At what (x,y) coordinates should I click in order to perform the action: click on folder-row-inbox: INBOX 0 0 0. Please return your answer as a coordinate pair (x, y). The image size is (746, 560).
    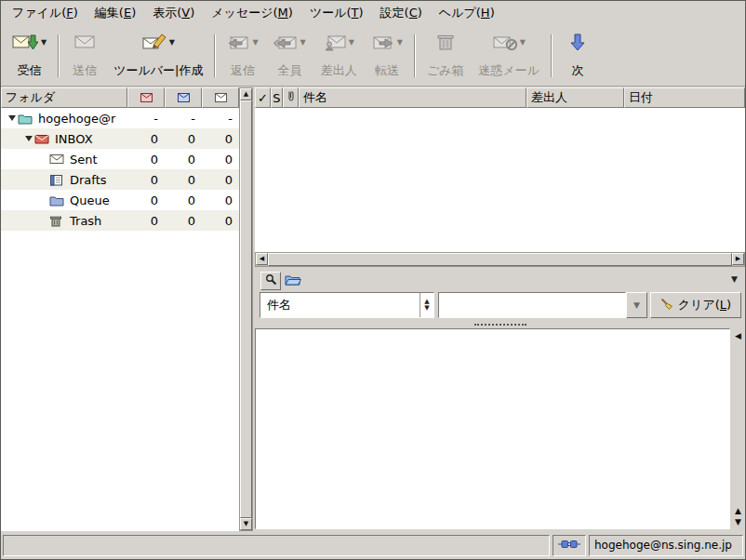
    Looking at the image, I should click on (120, 139).